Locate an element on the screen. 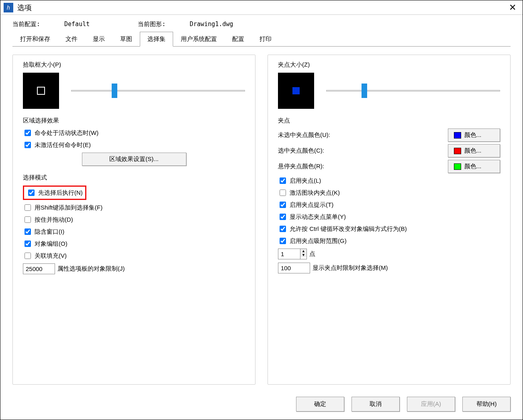 This screenshot has width=523, height=420. info-row: 当前配置: Default 当前图形: Drawing1.dwg is located at coordinates (262, 23).